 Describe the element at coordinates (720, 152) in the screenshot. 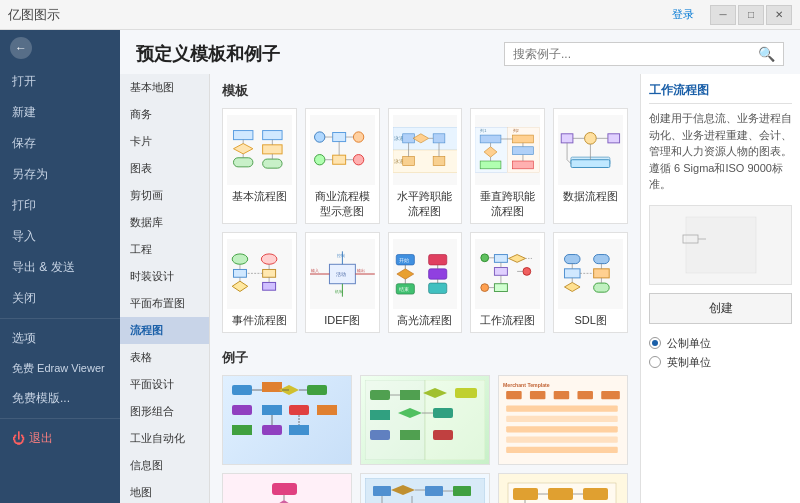

I see `right-panel-description: 创建用于信息流、业务进程自动化、业务进程重建、会计、管理和人力资源人物的图表。遵…` at that location.